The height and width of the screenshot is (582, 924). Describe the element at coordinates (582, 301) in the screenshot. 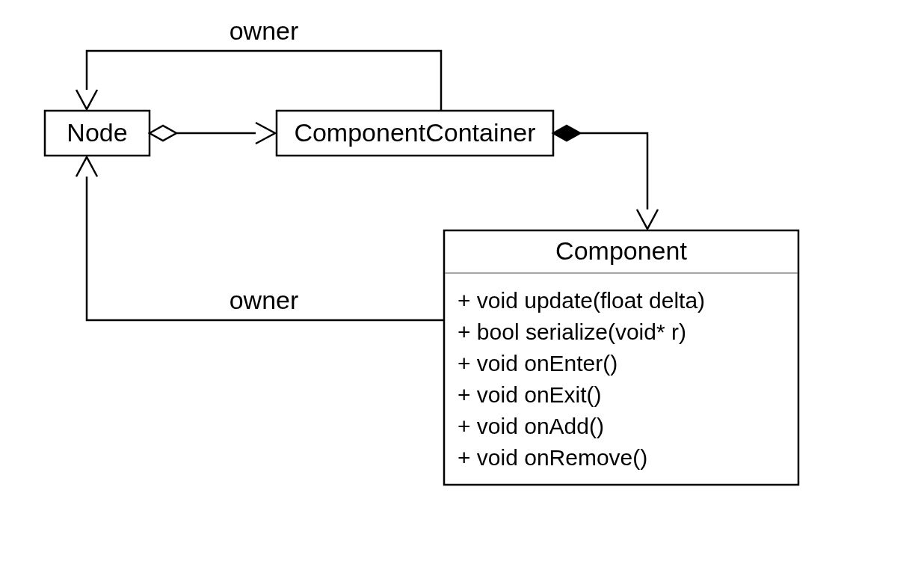

I see `class-component-member-0: + void update(float delta)` at that location.